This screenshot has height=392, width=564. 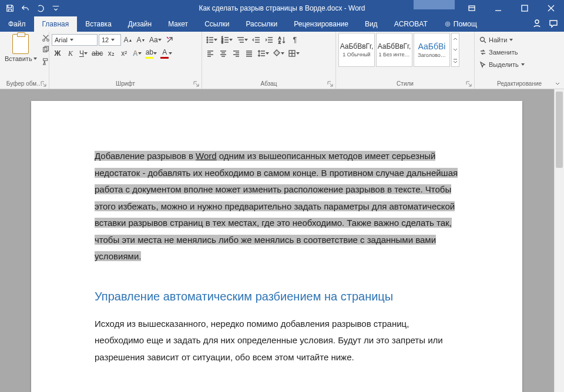 What do you see at coordinates (469, 85) in the screenshot?
I see `styles-launcher-icon` at bounding box center [469, 85].